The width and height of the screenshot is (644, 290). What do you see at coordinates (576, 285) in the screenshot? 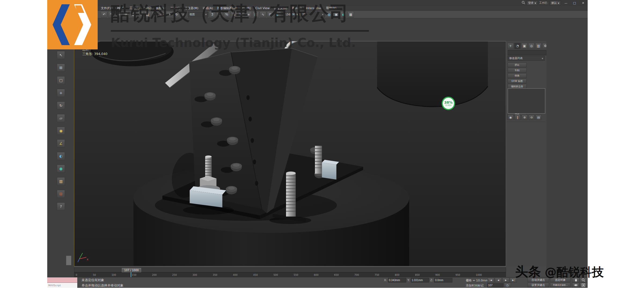
I see `orbit-icon` at bounding box center [576, 285].